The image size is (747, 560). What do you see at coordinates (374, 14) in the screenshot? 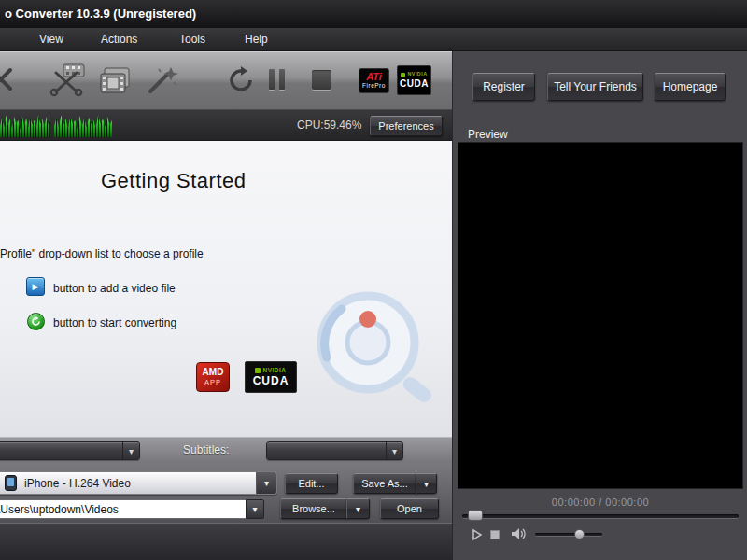
I see `title-bar: o Converter 10.3.9 (Unregistered)` at bounding box center [374, 14].